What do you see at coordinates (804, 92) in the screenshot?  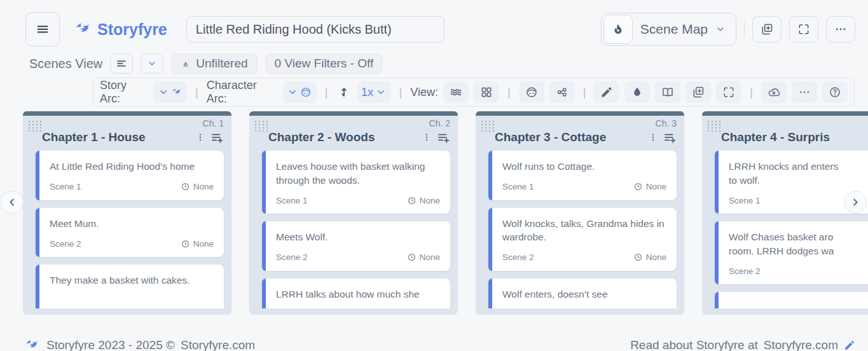 I see `toolbar-more-button` at bounding box center [804, 92].